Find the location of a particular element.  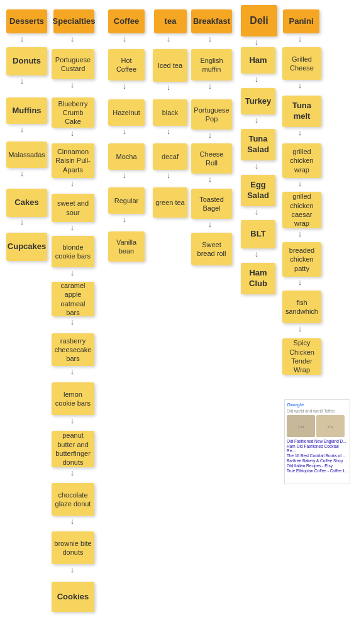

node-iced_tea: Iced tea is located at coordinates (170, 65).